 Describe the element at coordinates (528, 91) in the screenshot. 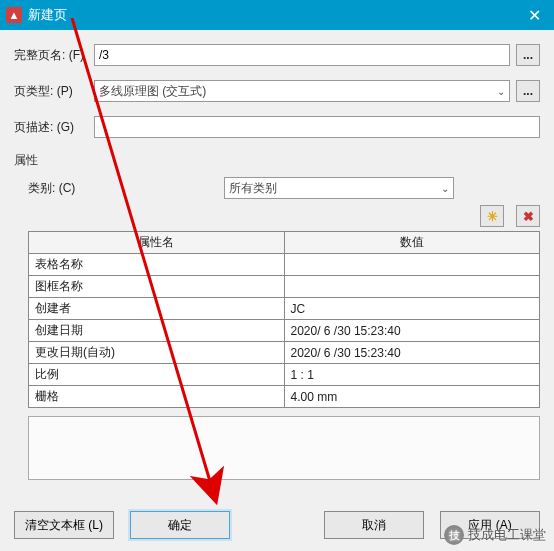

I see `pagetype-browse-button: ...` at that location.